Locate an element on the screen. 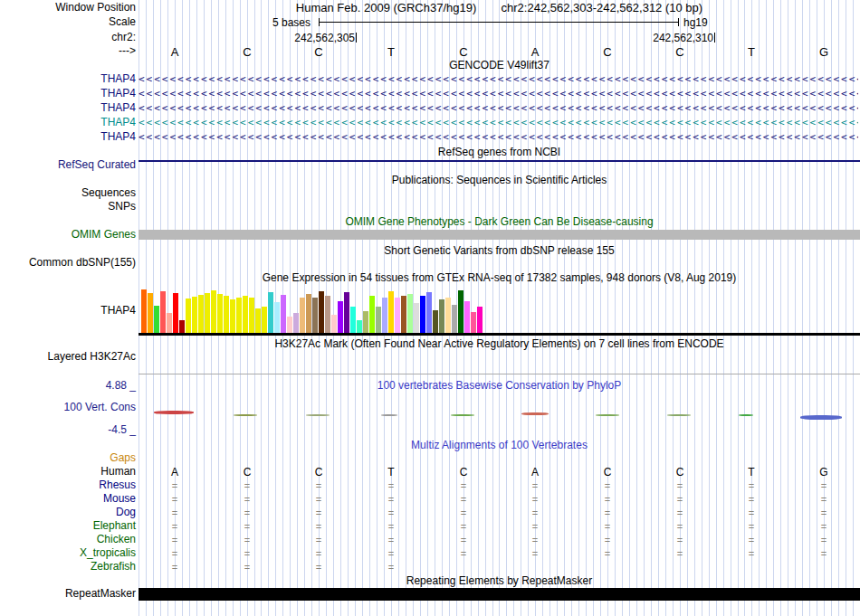 The height and width of the screenshot is (616, 860). dbsnp-track-title: Short Genetic Variants from dbSNP releas… is located at coordinates (500, 251).